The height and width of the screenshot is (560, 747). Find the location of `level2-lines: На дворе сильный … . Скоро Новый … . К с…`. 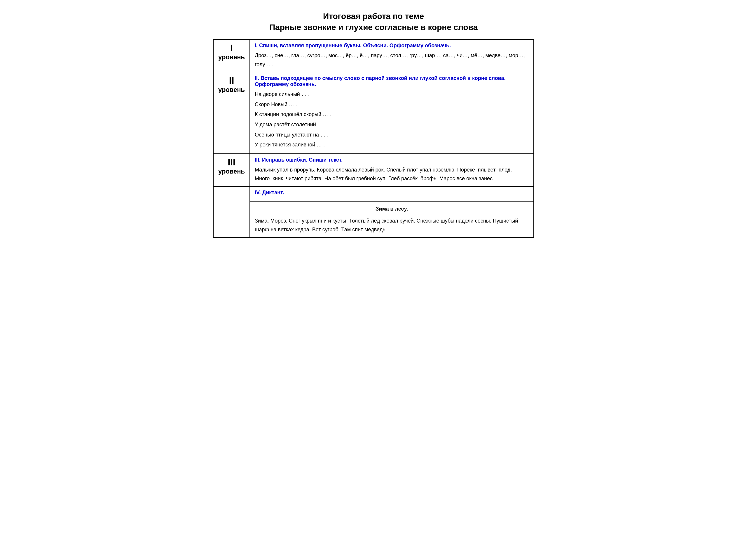

level2-lines: На дворе сильный … . Скоро Новый … . К с… is located at coordinates (392, 119).